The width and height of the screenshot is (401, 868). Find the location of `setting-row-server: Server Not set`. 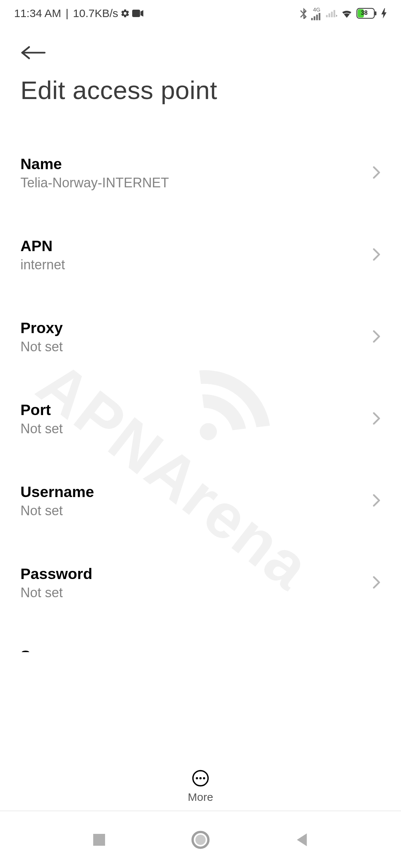

setting-row-server: Server Not set is located at coordinates (200, 643).